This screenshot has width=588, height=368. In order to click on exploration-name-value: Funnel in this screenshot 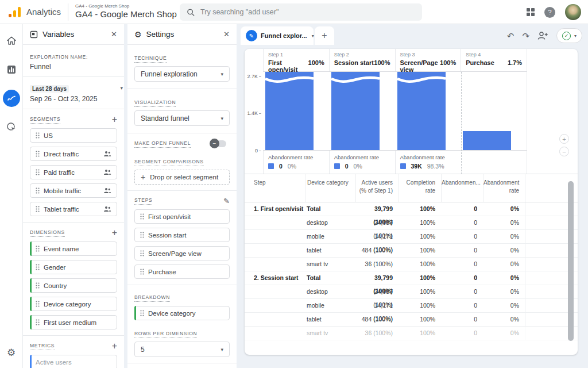, I will do `click(74, 67)`.